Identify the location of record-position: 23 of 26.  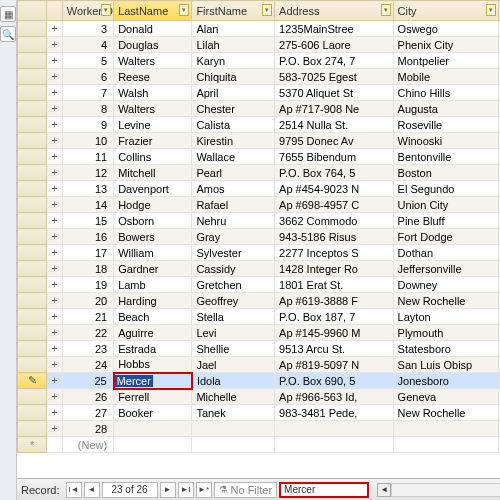
(130, 490).